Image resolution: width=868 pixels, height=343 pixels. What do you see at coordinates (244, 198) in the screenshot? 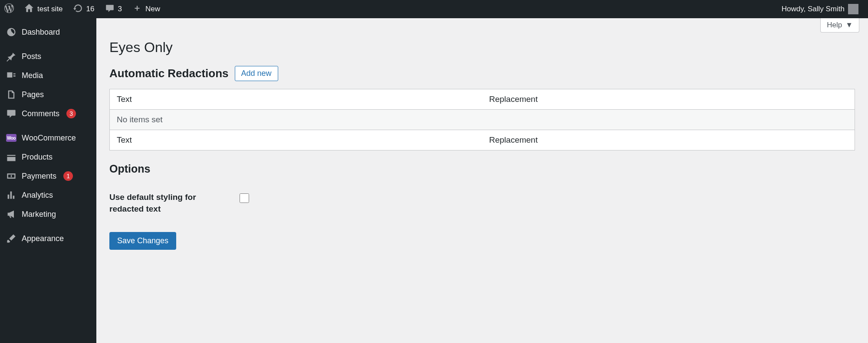
I see `default-styling-checkbox` at bounding box center [244, 198].